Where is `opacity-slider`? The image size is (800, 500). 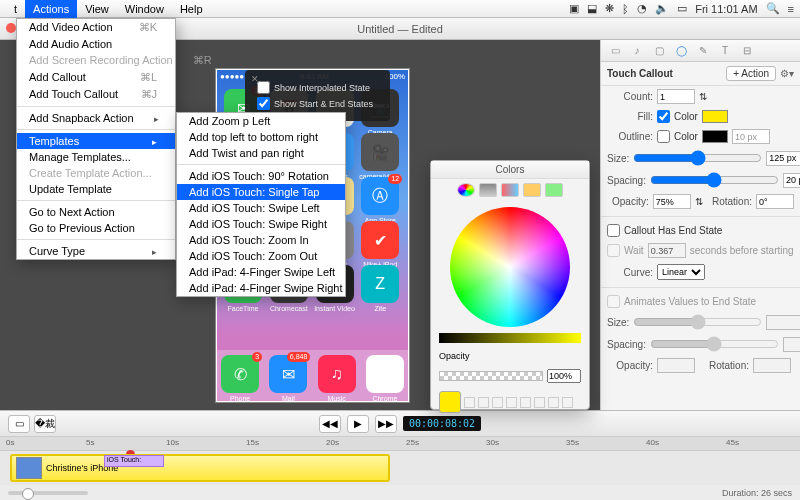
opacity-slider is located at coordinates (491, 376).